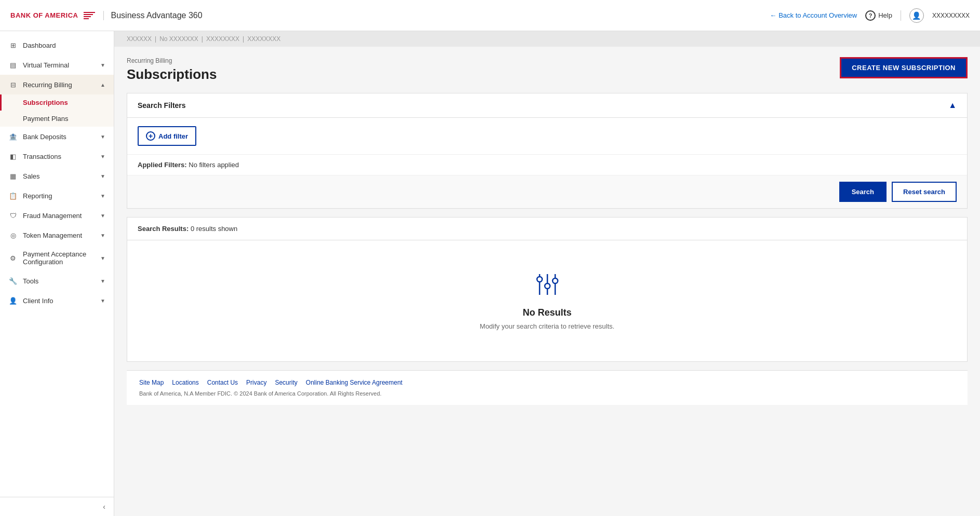  What do you see at coordinates (57, 196) in the screenshot?
I see `sidebar-item-reporting: 📋 Reporting ▼` at bounding box center [57, 196].